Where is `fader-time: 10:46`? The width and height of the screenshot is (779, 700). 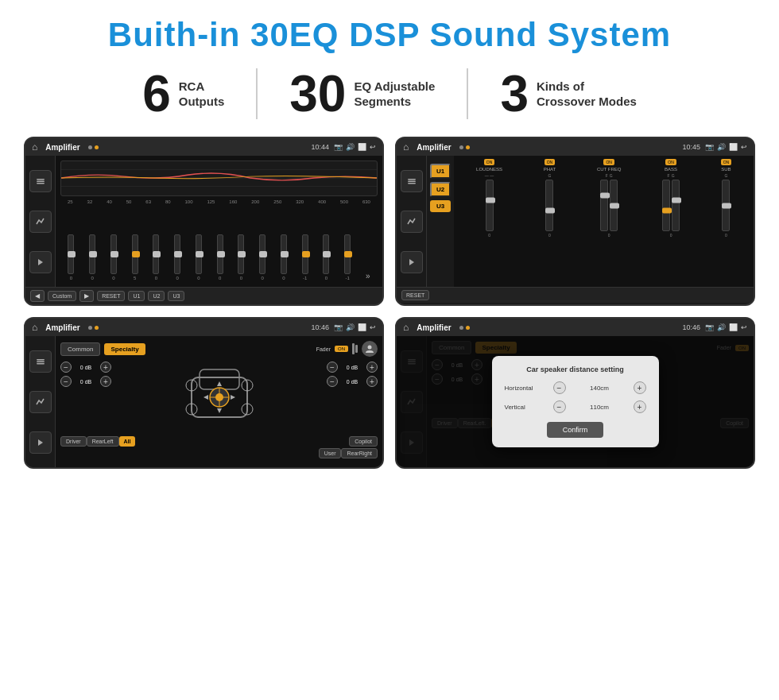 fader-time: 10:46 is located at coordinates (320, 327).